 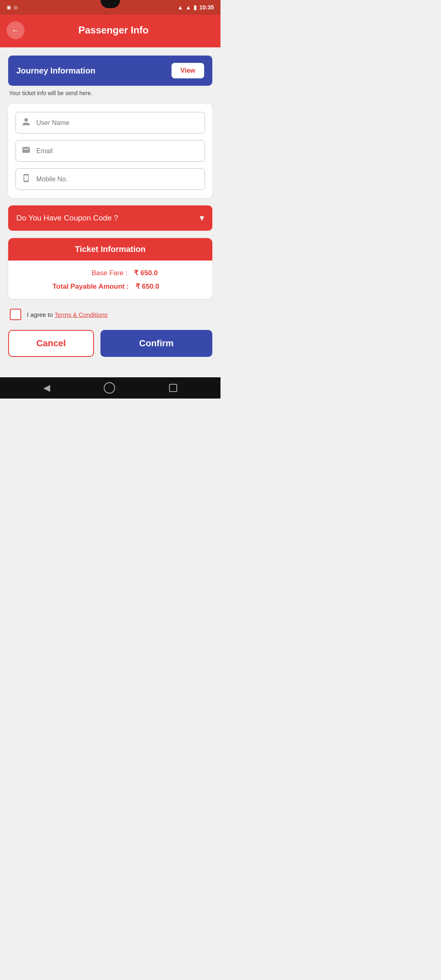 What do you see at coordinates (110, 314) in the screenshot?
I see `terms-row: I agree to Terms & Conditions` at bounding box center [110, 314].